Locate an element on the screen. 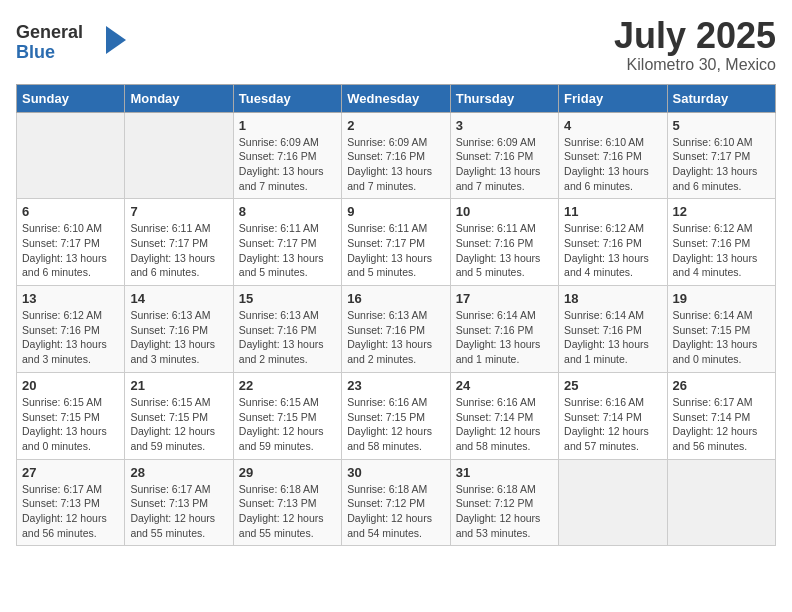  calendar-week-row: 13Sunrise: 6:12 AM Sunset: 7:16 PM Dayli… is located at coordinates (396, 330).